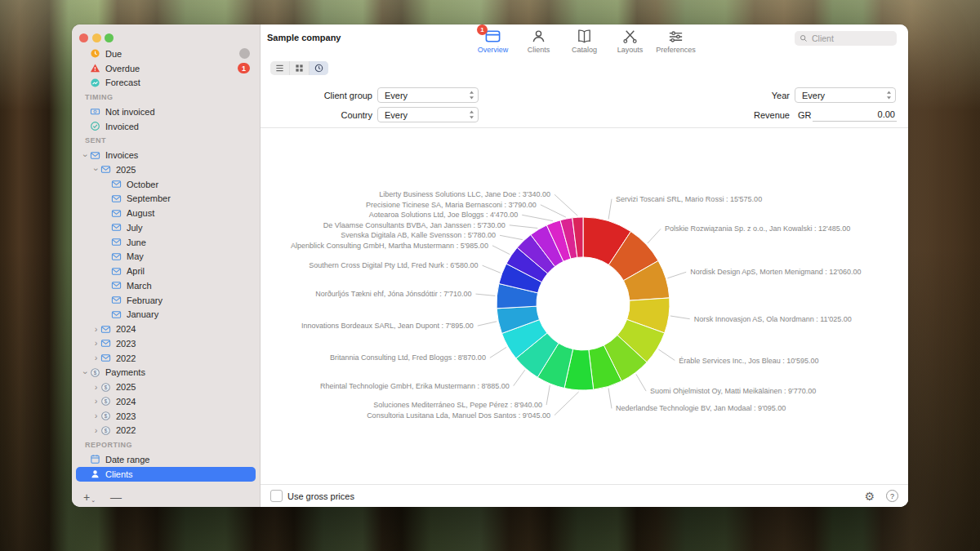 The width and height of the screenshot is (980, 551). What do you see at coordinates (804, 38) in the screenshot?
I see `search-icon` at bounding box center [804, 38].